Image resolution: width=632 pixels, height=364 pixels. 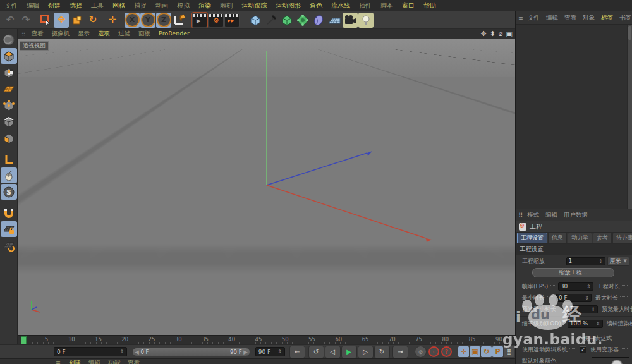 What do you see at coordinates (521, 18) in the screenshot?
I see `menu-icon: ≡` at bounding box center [521, 18].